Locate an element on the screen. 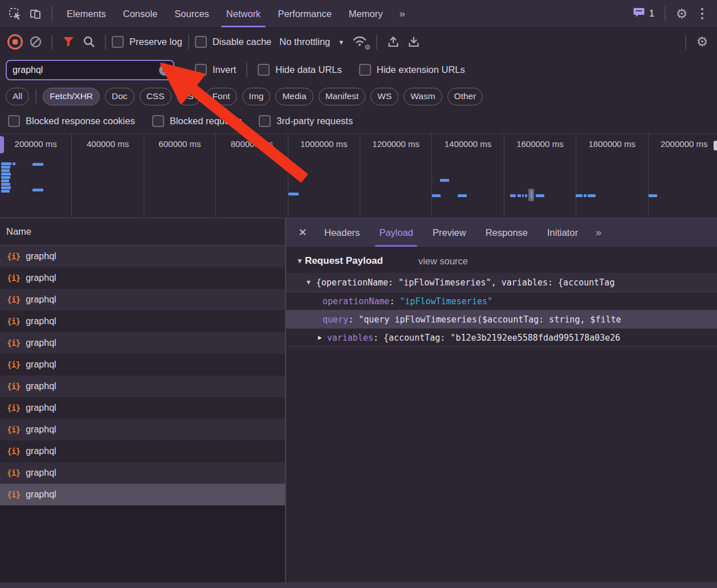 Image resolution: width=717 pixels, height=588 pixels. chip-other: Other is located at coordinates (465, 97).